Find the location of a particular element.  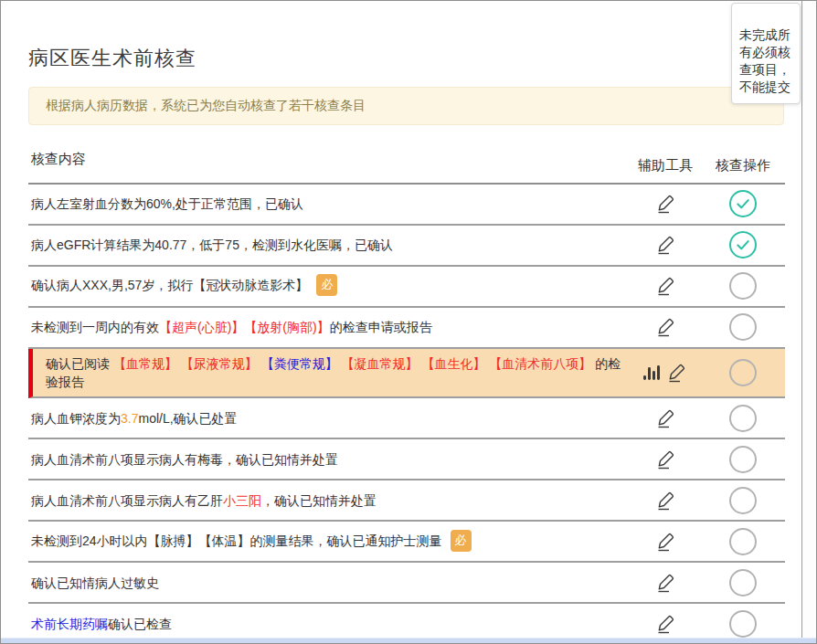

bar-chart-icon is located at coordinates (653, 373).